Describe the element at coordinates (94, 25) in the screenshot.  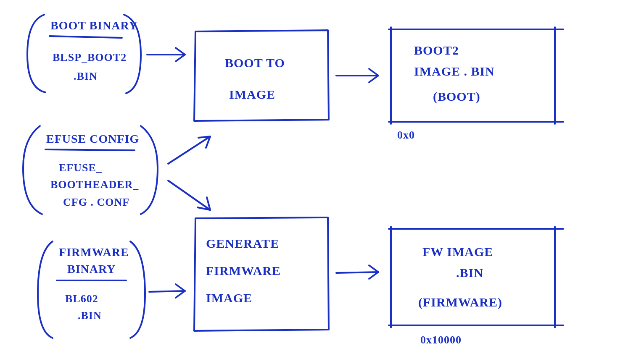
I see `boot-binary-header: BOOT BINARY` at that location.